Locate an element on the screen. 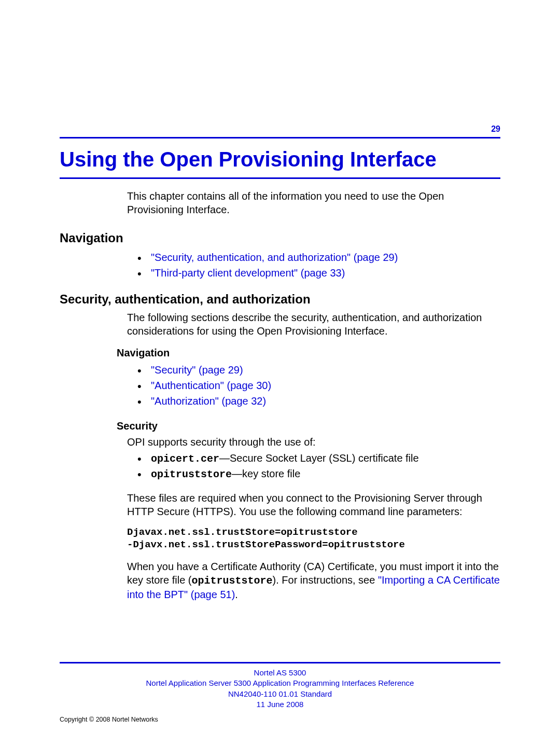 The width and height of the screenshot is (560, 747). list-item: opicert.cer—Secure Socket Layer (SSL) ce… is located at coordinates (319, 459).